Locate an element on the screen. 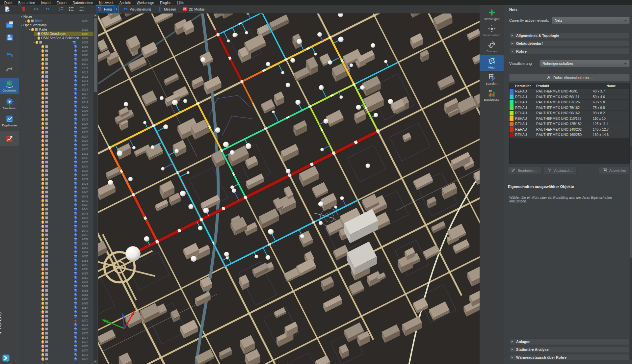 This screenshot has height=364, width=632. tree-row: Pillnitzer Landstraße 281065 is located at coordinates (56, 299).